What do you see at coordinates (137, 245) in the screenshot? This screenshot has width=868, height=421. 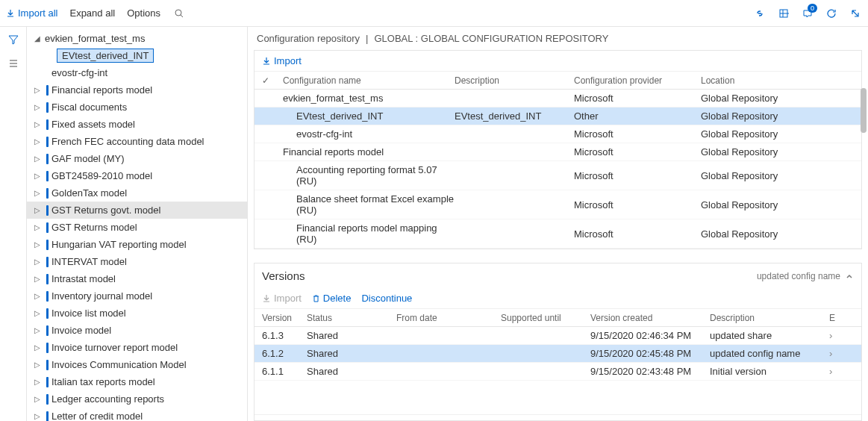 I see `tree-item: ▷Hungarian VAT reporting model` at bounding box center [137, 245].